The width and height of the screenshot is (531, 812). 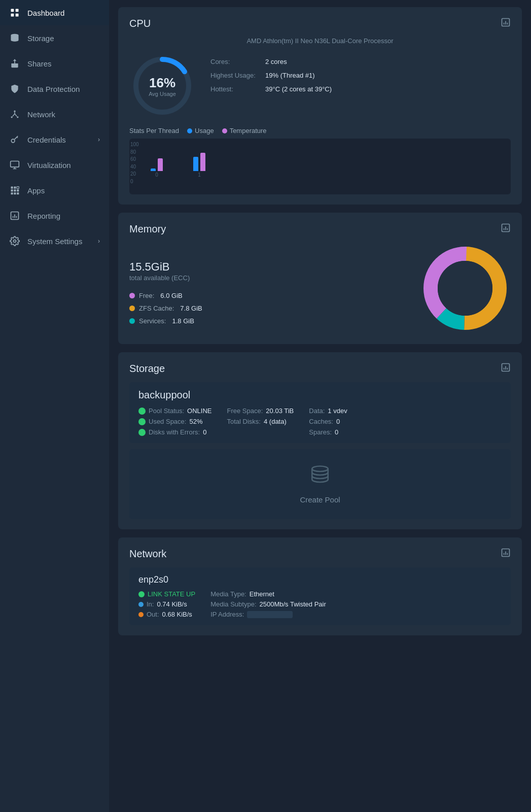 I want to click on sidebar-item-data-protection: Data Protection, so click(x=55, y=89).